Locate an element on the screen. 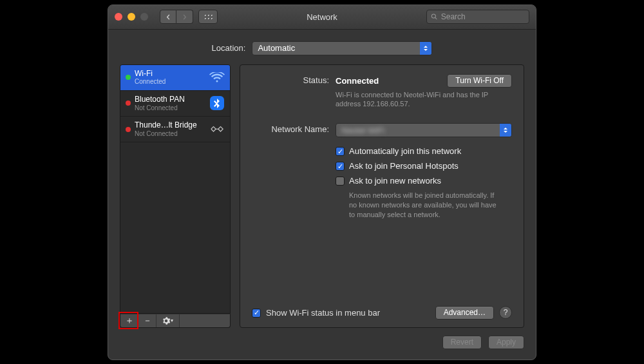  close-window-button is located at coordinates (118, 17).